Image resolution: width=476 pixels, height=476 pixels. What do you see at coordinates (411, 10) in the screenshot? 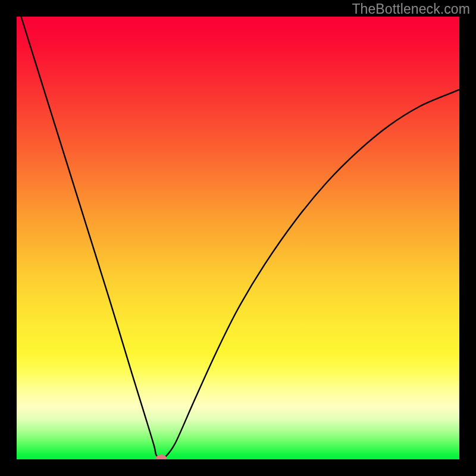
I see `watermark-text: TheBottleneck.com` at bounding box center [411, 10].